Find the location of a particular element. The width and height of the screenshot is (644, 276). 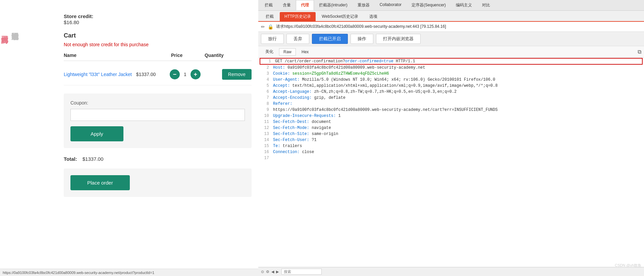

line-content-8: Referer: is located at coordinates (283, 104).